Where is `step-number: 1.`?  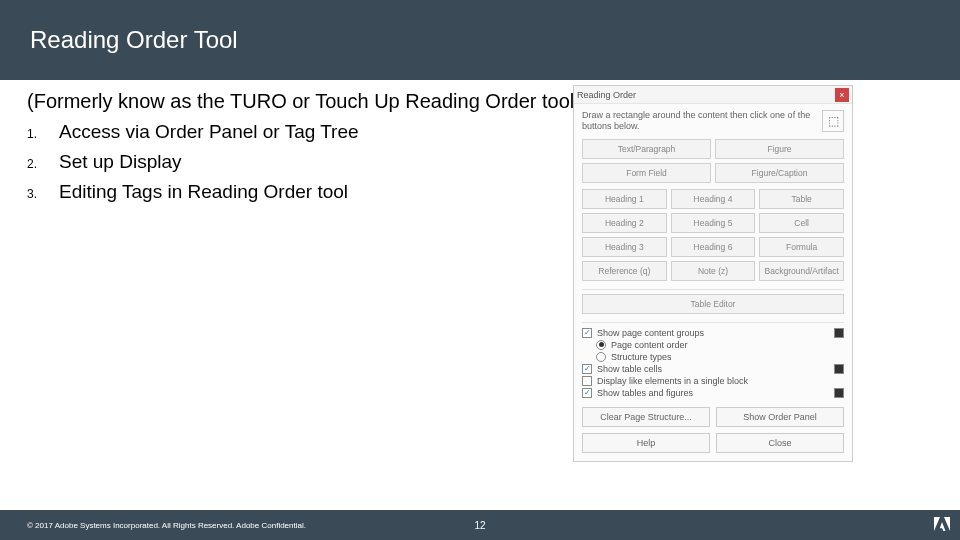 step-number: 1. is located at coordinates (43, 134).